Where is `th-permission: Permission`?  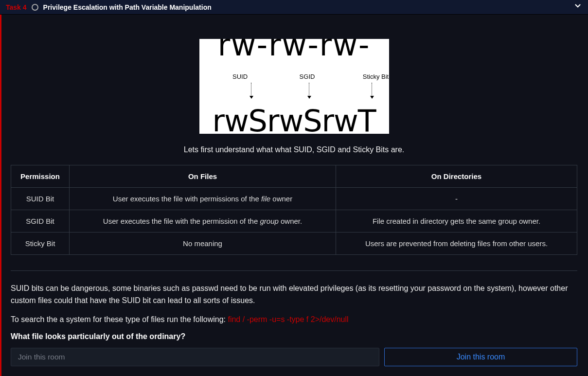 th-permission: Permission is located at coordinates (40, 177).